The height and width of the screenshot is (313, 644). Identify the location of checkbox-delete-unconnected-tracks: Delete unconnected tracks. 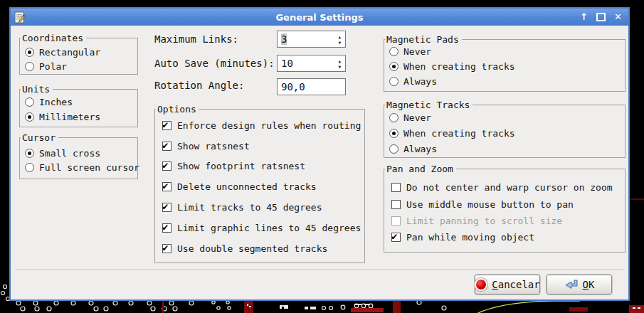
(260, 186).